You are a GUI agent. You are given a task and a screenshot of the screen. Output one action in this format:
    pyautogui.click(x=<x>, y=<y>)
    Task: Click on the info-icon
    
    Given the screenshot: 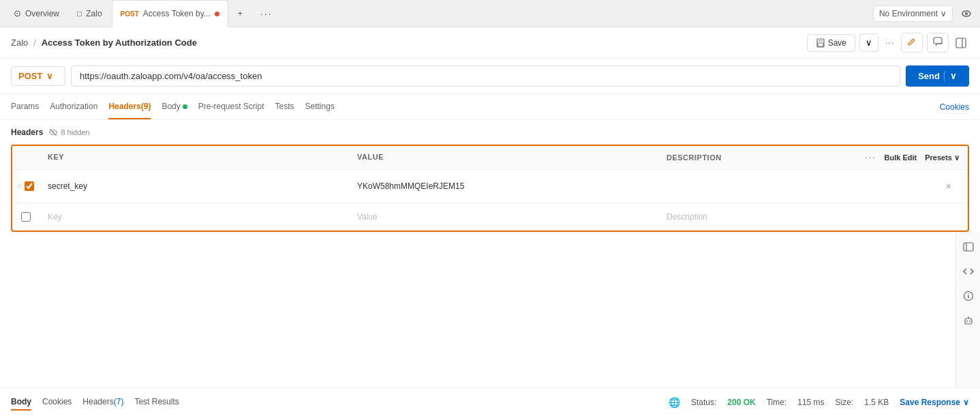 What is the action you would take?
    pyautogui.click(x=968, y=296)
    